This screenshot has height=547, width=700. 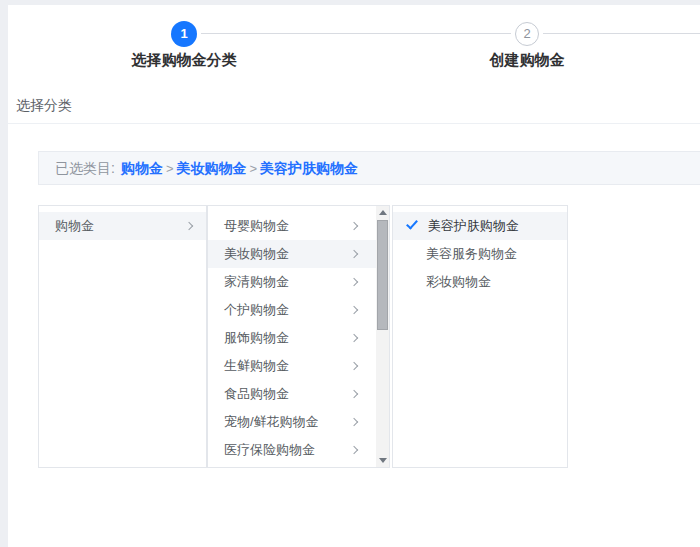 What do you see at coordinates (298, 366) in the screenshot?
I see `category-item-shengxian: 生鲜购物金` at bounding box center [298, 366].